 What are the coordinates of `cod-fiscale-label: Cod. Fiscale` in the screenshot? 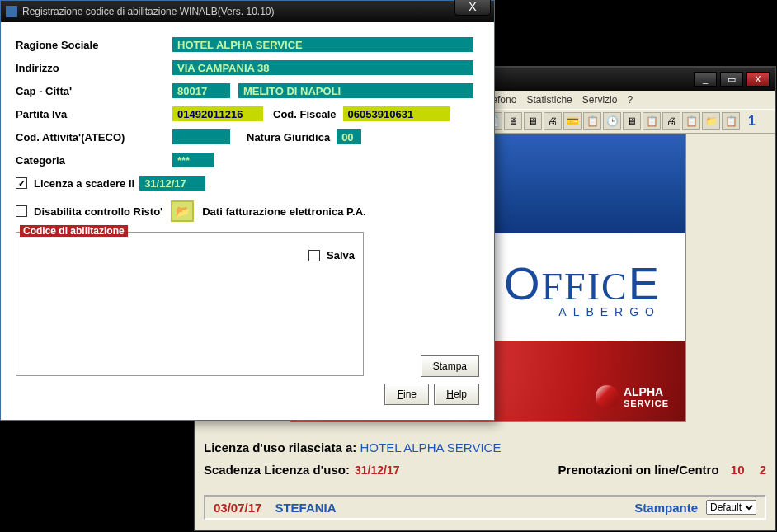 It's located at (305, 114).